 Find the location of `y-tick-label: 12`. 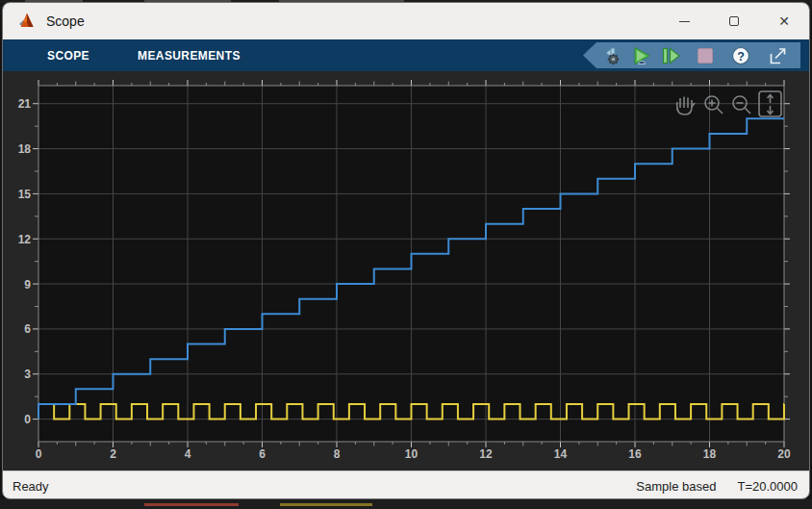

y-tick-label: 12 is located at coordinates (25, 240).